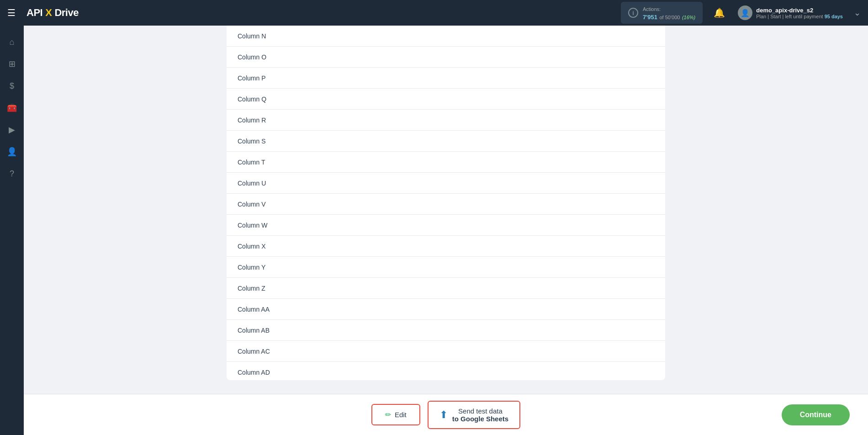 This screenshot has height=435, width=868. Describe the element at coordinates (799, 16) in the screenshot. I see `plan-info: Plan | Start | left until payment 95 day…` at that location.